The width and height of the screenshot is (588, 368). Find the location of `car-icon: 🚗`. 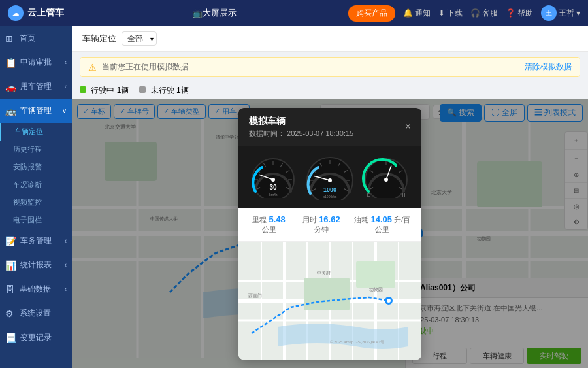

car-icon: 🚗 is located at coordinates (10, 87).